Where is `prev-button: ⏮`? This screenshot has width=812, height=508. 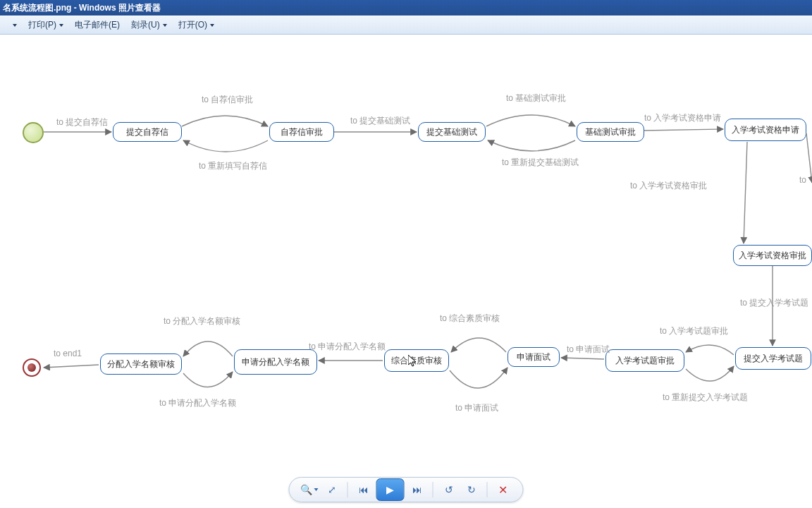
prev-button: ⏮ is located at coordinates (364, 490).